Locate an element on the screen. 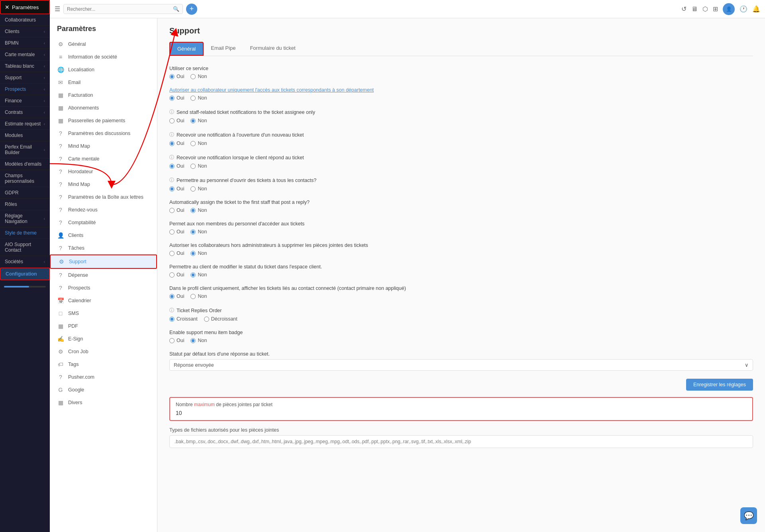 This screenshot has width=765, height=532. params-section-rendezvous: ? Rendez-vous is located at coordinates (104, 210).